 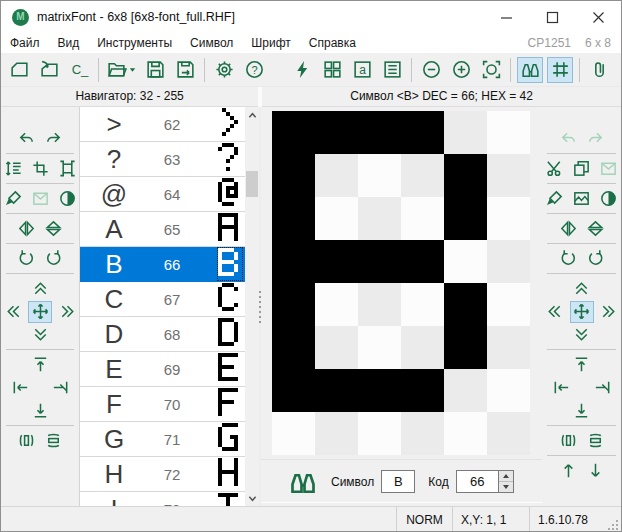 I want to click on character-row-66: B66, so click(x=162, y=264).